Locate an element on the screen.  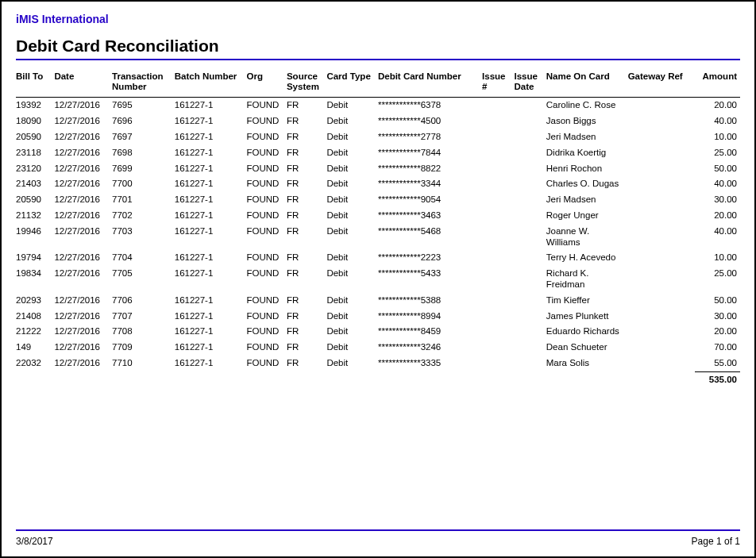
cell-txn-number: 7704 is located at coordinates (143, 258).